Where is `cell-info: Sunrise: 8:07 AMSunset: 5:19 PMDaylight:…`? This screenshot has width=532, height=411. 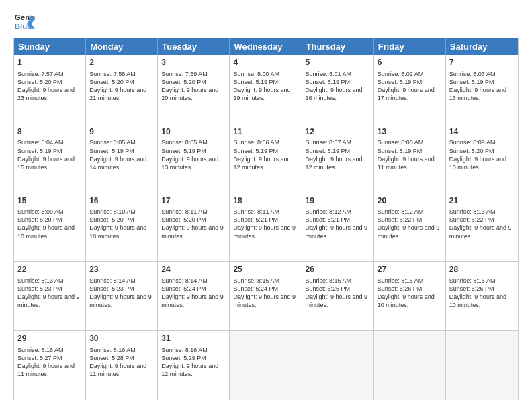
cell-info: Sunrise: 8:07 AMSunset: 5:19 PMDaylight:… is located at coordinates (338, 154).